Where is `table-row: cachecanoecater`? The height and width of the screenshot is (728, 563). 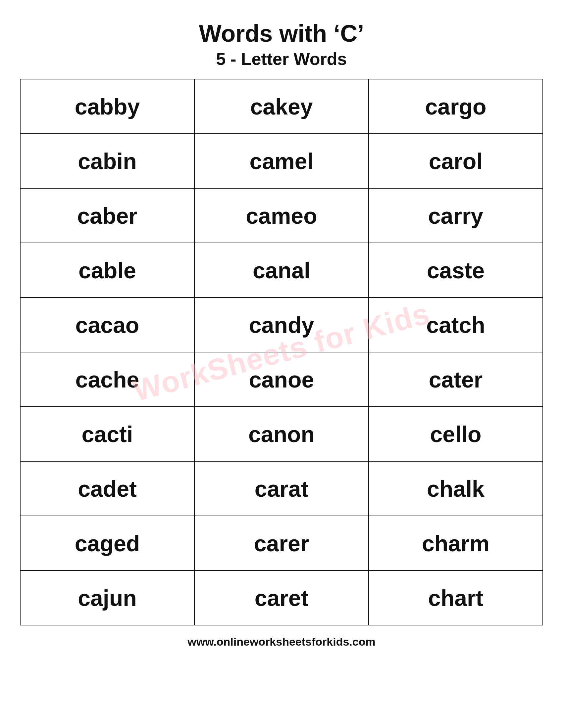
table-row: cachecanoecater is located at coordinates (282, 379).